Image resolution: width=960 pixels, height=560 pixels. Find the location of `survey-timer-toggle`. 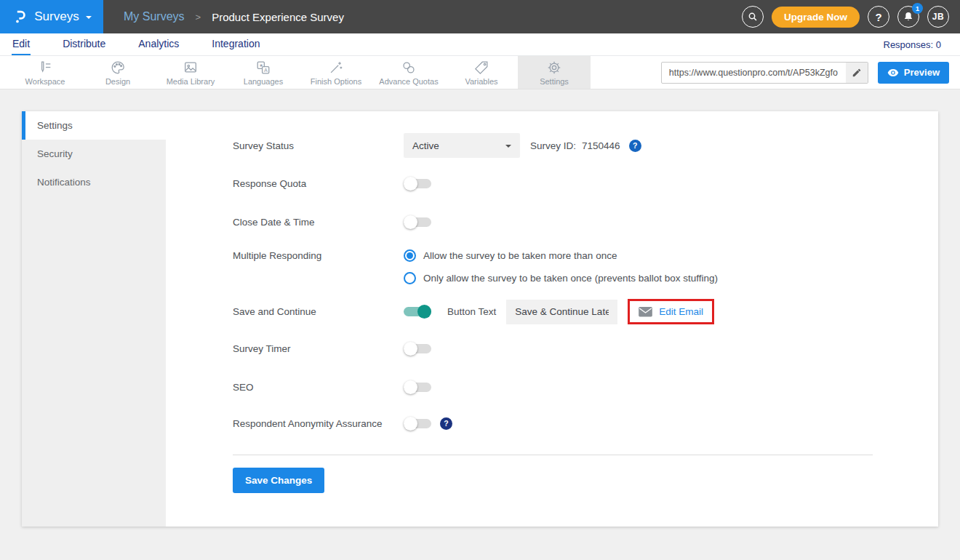

survey-timer-toggle is located at coordinates (417, 349).